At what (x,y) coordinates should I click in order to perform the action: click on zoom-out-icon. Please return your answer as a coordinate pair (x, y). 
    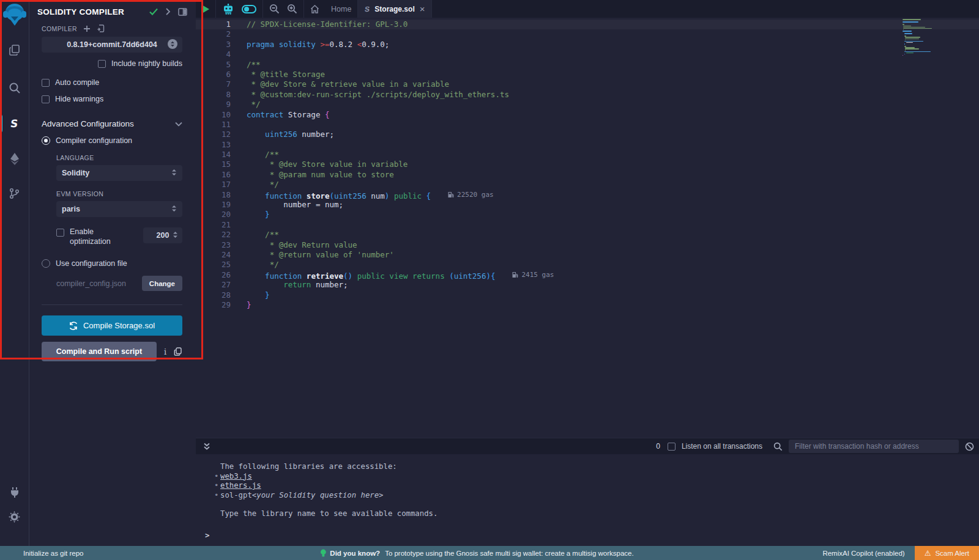
    Looking at the image, I should click on (274, 9).